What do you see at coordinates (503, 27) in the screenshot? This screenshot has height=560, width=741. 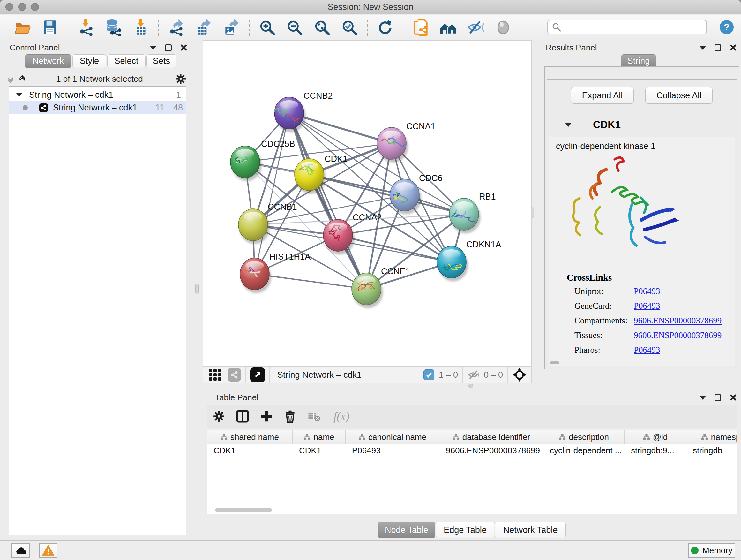 I see `show-hidden-button` at bounding box center [503, 27].